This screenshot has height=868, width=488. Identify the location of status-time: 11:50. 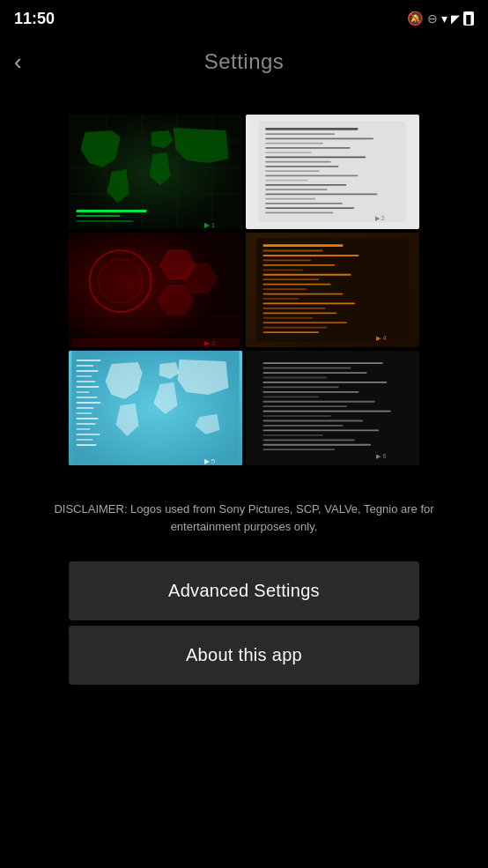
(34, 19).